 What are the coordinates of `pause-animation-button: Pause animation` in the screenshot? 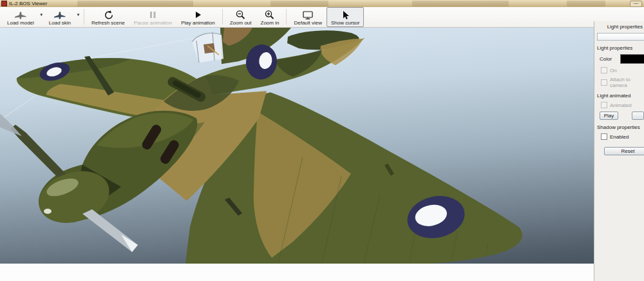 It's located at (153, 17).